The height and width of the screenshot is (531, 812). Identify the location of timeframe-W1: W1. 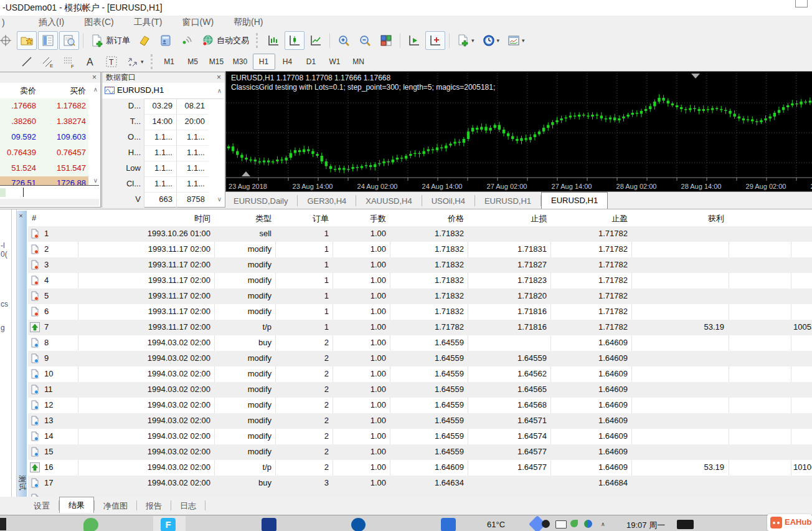
(335, 62).